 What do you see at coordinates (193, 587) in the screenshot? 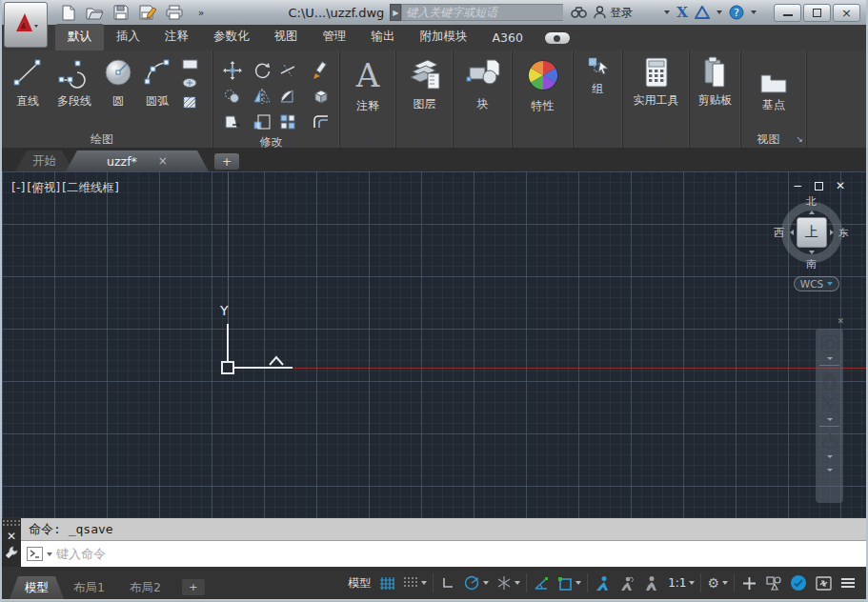
I see `new-layout-button: +` at bounding box center [193, 587].